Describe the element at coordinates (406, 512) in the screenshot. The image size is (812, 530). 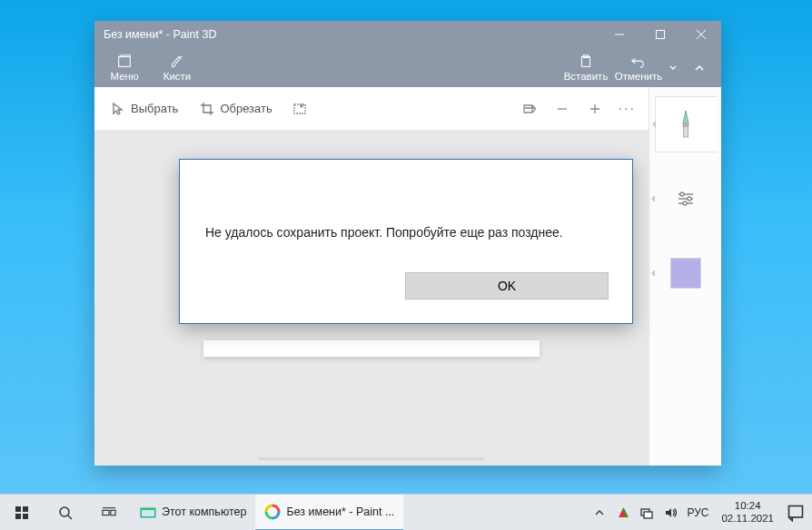
I see `taskbar: Этот компьютер Без имени* - Paint ... РУ…` at that location.